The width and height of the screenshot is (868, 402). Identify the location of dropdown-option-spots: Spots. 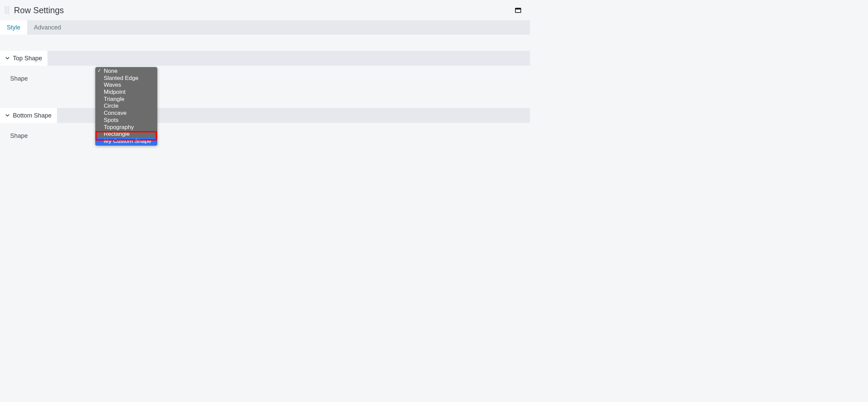
(126, 121).